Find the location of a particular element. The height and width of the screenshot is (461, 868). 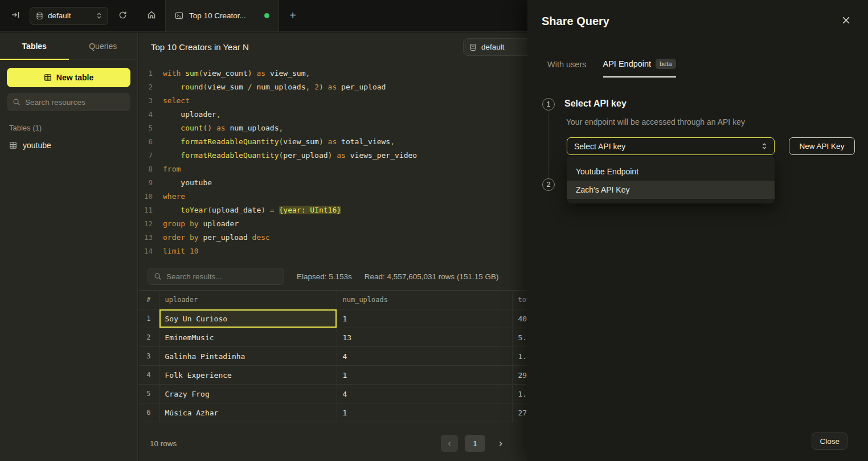

cell-uploader: Galinha Pintadinha is located at coordinates (248, 357).